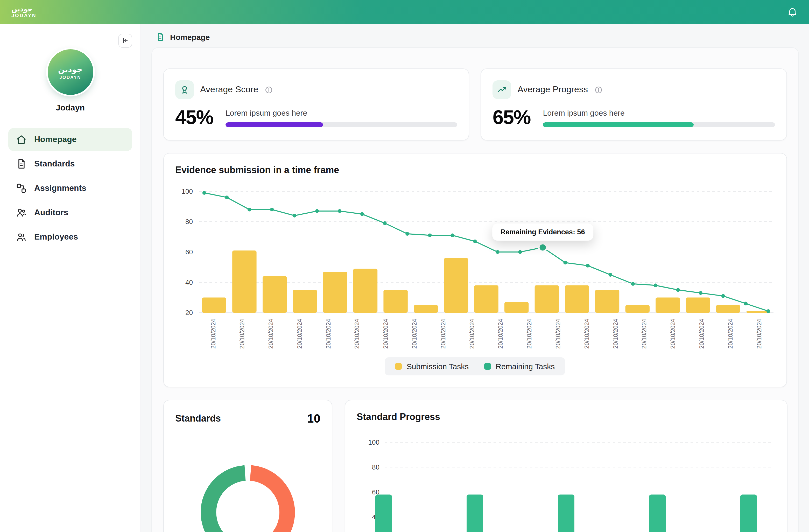  Describe the element at coordinates (475, 39) in the screenshot. I see `breadcrumb: Homepage` at that location.